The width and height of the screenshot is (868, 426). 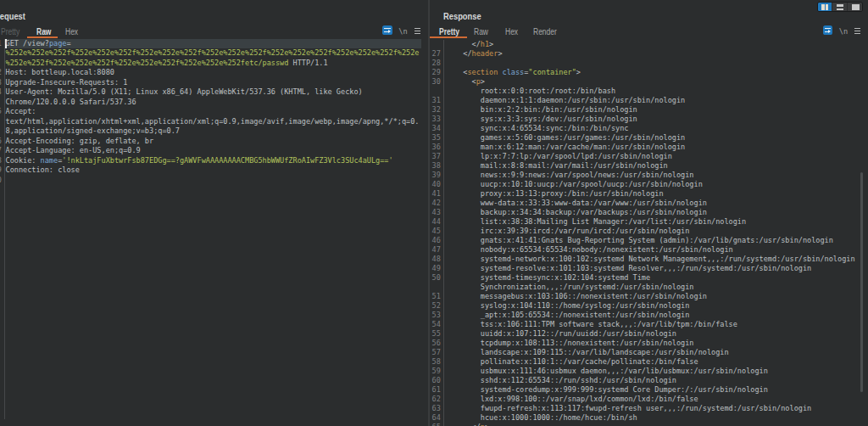 What do you see at coordinates (611, 390) in the screenshot?
I see `response-code-segment: systemd-coredump:x:999:999:systemd Core …` at bounding box center [611, 390].